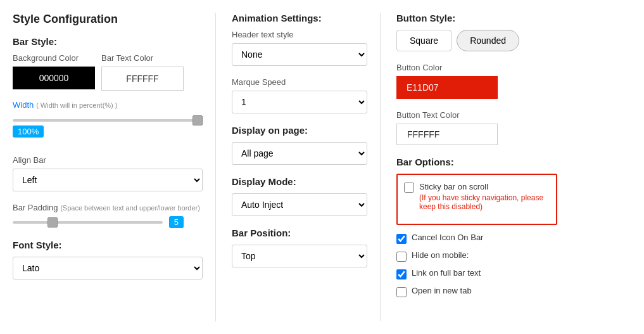 The height and width of the screenshot is (334, 644). What do you see at coordinates (176, 222) in the screenshot?
I see `bar-padding-value: 5` at bounding box center [176, 222].